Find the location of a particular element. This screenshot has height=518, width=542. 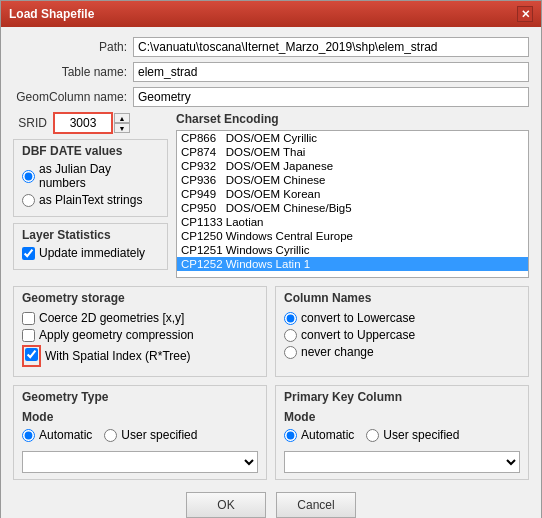

geomtype-user-row: User specified is located at coordinates (150, 435).